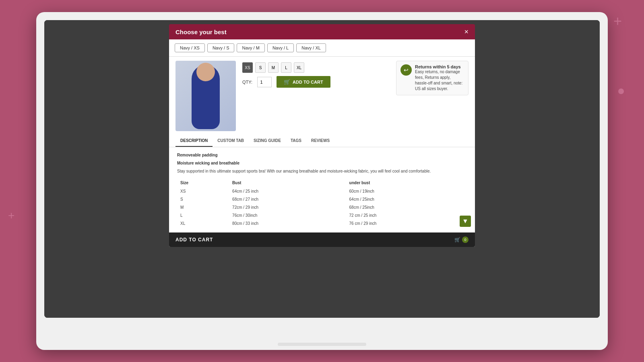  I want to click on bust-cell: 80cm / 33 inch, so click(287, 224).